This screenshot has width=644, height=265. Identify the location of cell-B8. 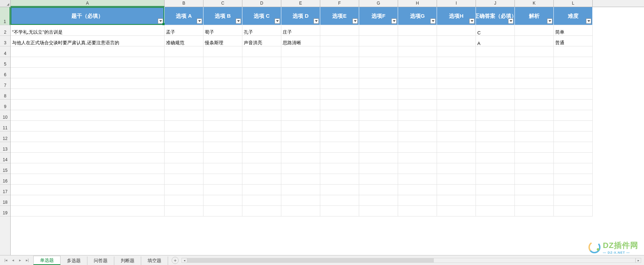
(184, 94).